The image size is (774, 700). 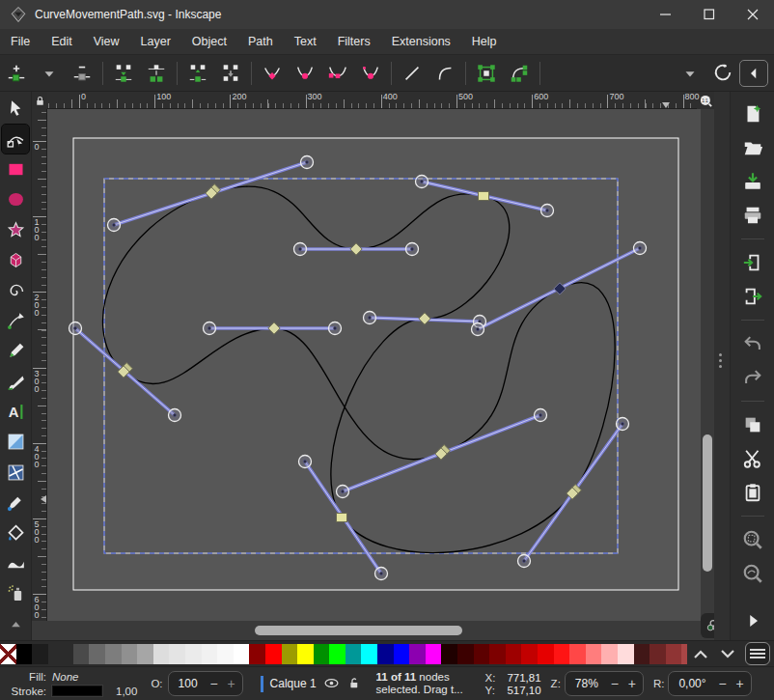 I want to click on opacity-value: 100, so click(x=188, y=684).